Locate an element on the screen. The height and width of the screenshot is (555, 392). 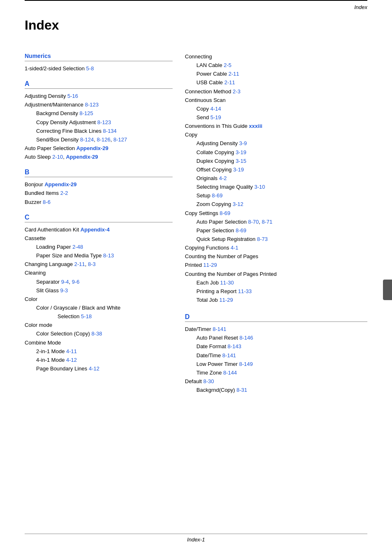
list-item: Copy 4-14 is located at coordinates (276, 109).